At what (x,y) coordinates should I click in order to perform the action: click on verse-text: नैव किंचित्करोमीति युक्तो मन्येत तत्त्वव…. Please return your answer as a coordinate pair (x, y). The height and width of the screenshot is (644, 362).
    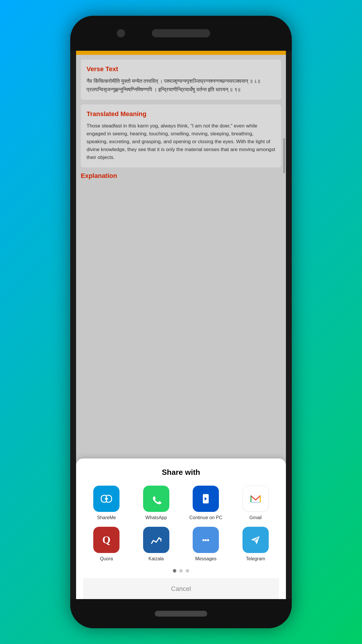
    Looking at the image, I should click on (181, 85).